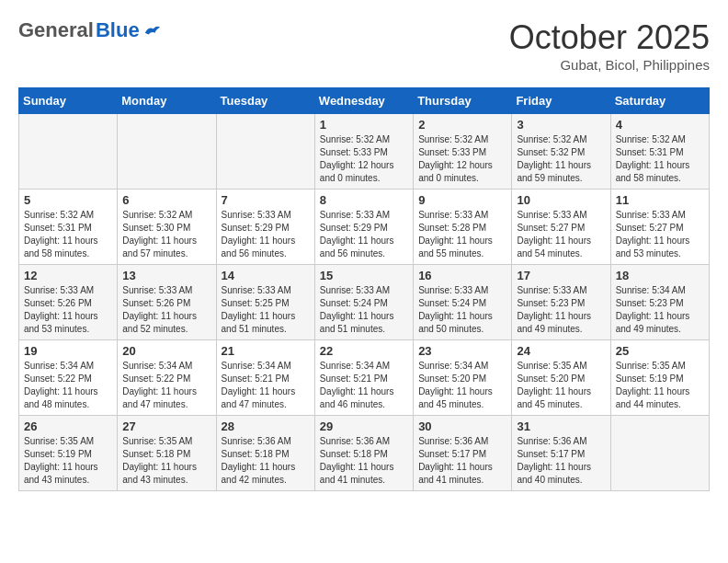 The width and height of the screenshot is (728, 563). I want to click on day-info: Sunrise: 5:35 AM Sunset: 5:19 PM Dayligh…, so click(68, 461).